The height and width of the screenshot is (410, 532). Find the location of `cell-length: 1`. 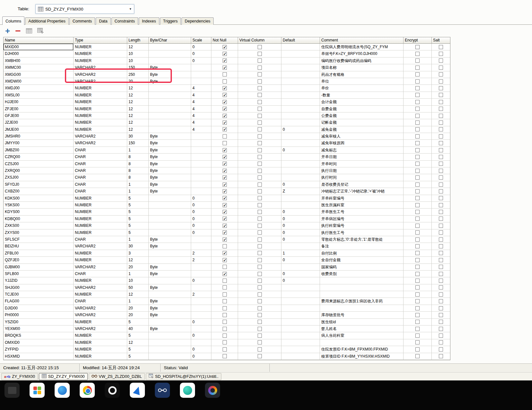

cell-length: 1 is located at coordinates (138, 240).